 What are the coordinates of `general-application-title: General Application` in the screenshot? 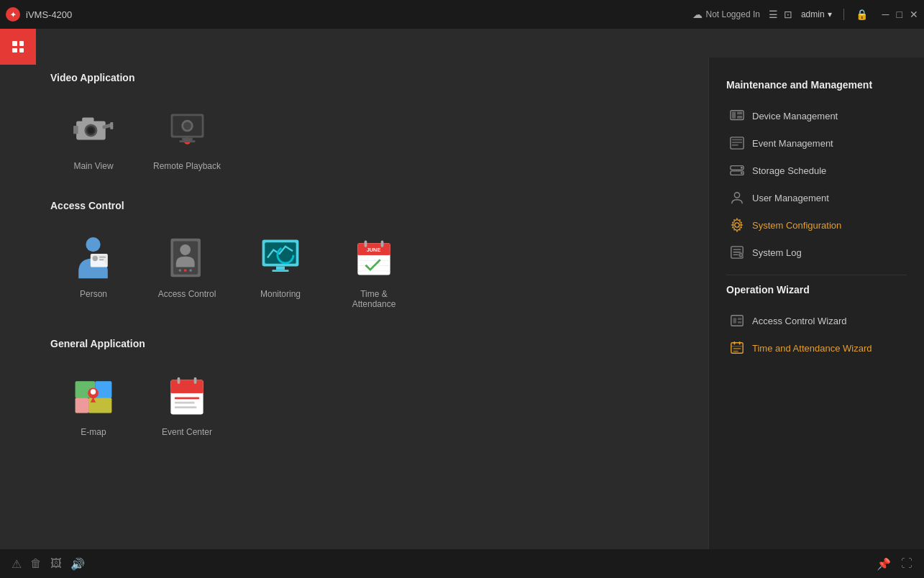 It's located at (368, 344).